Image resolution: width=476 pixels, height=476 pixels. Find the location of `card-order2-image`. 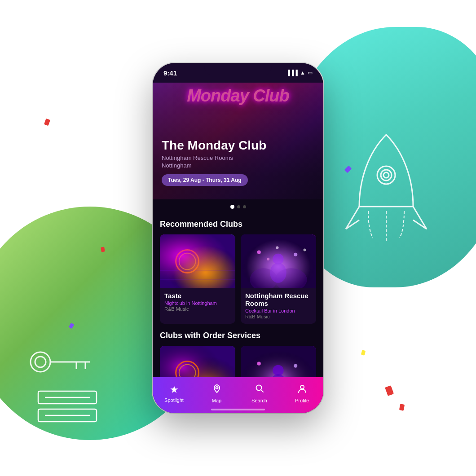

card-order2-image is located at coordinates (278, 361).